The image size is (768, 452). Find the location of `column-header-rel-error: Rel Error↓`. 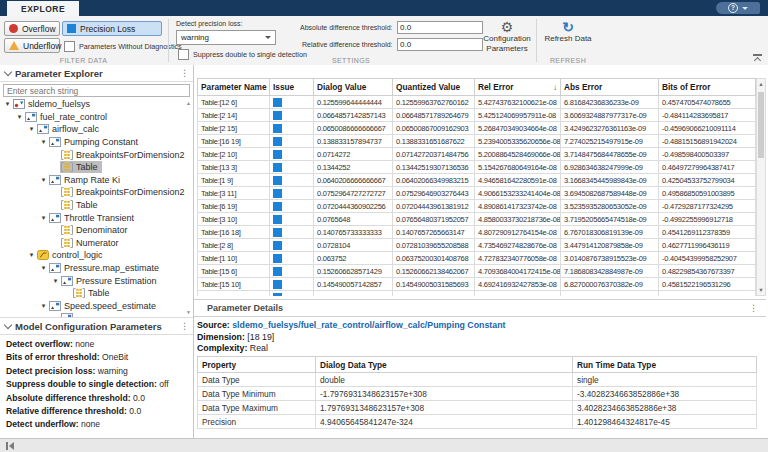

column-header-rel-error: Rel Error↓ is located at coordinates (518, 88).